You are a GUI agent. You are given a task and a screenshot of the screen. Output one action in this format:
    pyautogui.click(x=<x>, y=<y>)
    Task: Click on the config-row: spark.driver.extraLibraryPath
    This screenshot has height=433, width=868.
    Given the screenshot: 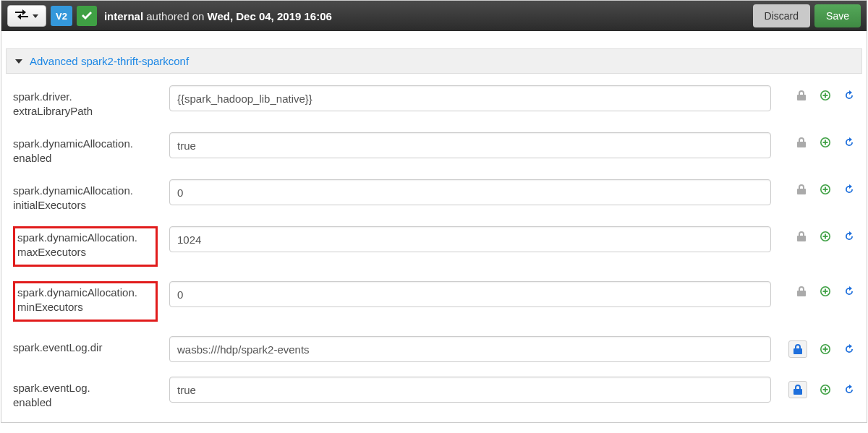 What is the action you would take?
    pyautogui.click(x=434, y=101)
    